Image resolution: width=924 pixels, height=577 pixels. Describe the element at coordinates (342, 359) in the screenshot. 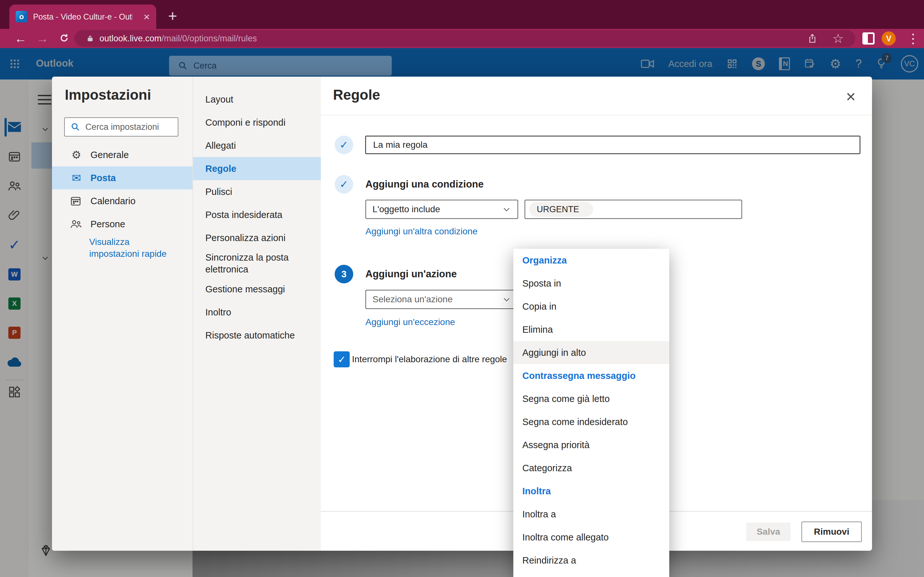

I see `stop-processing-checkbox: ✓` at that location.